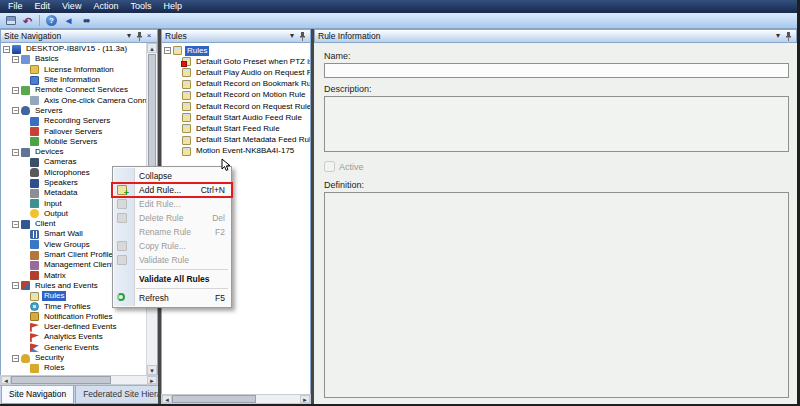 This screenshot has width=800, height=406. What do you see at coordinates (68, 20) in the screenshot?
I see `show-panes-icon: ◄` at bounding box center [68, 20].